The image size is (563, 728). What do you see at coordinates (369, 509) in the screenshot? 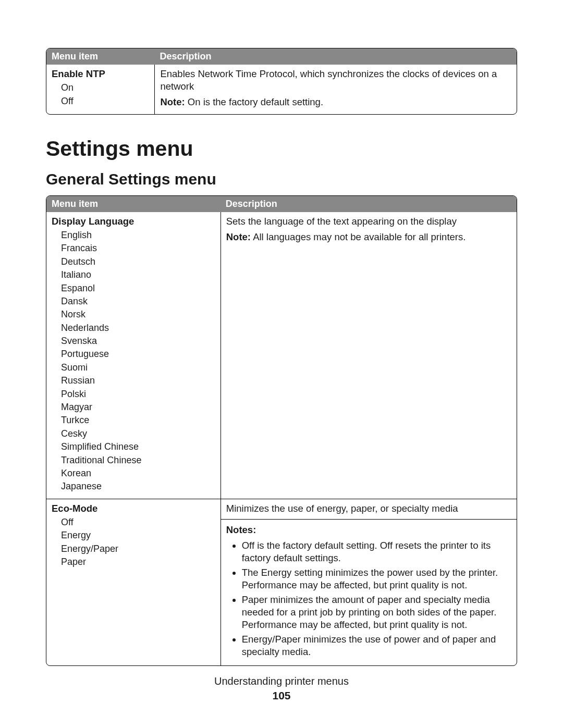
I see `description-text: Minimizes the use of energy, paper, or s…` at bounding box center [369, 509].